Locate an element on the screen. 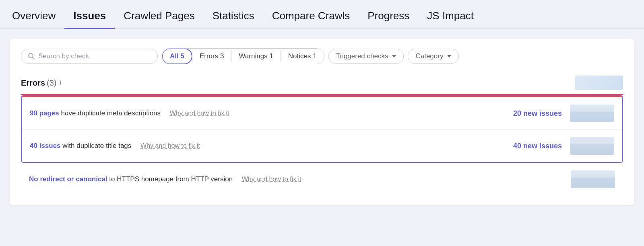 This screenshot has height=246, width=644. section-count: (3) is located at coordinates (52, 83).